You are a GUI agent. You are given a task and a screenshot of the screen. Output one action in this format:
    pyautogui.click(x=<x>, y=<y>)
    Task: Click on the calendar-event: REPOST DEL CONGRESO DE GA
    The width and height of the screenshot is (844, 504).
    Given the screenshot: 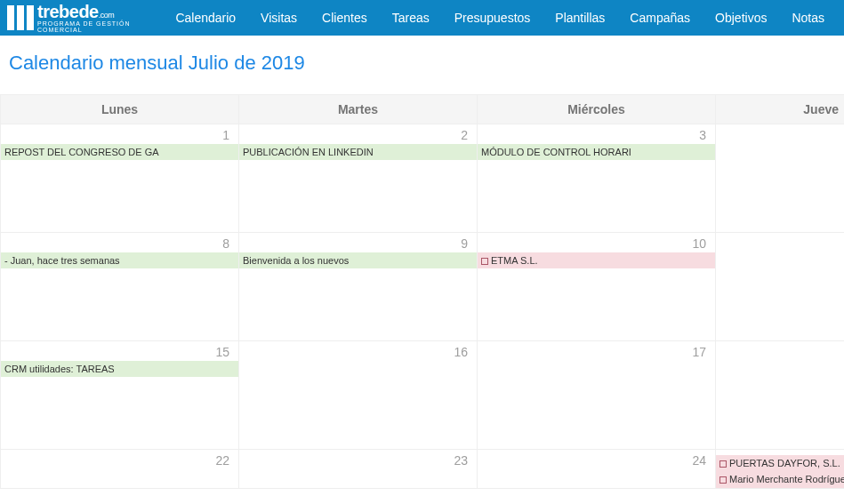 What is the action you would take?
    pyautogui.click(x=119, y=152)
    